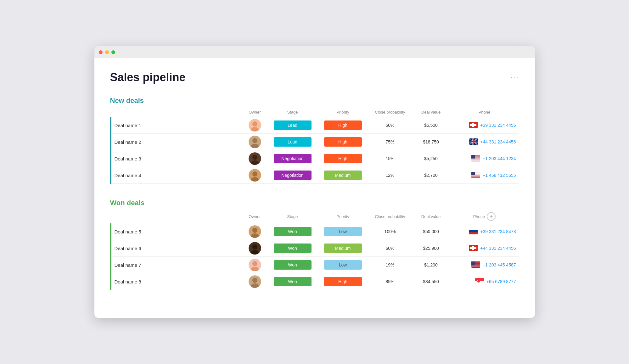  I want to click on close-probability: 100%, so click(390, 232).